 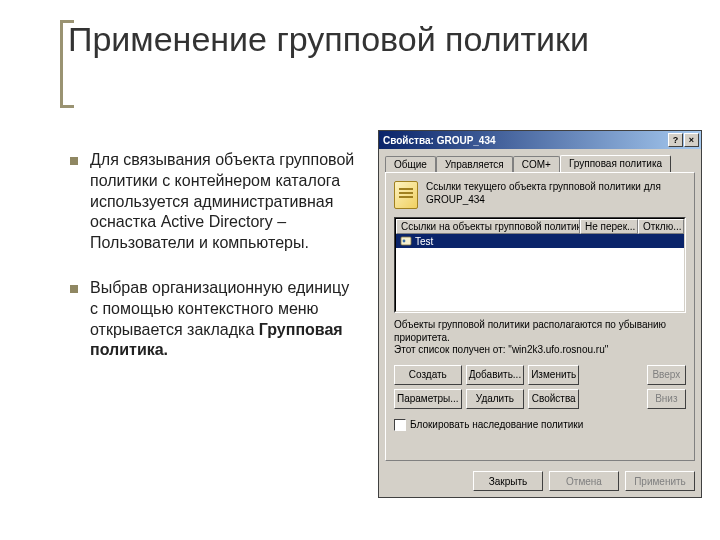 What do you see at coordinates (213, 320) in the screenshot?
I see `bullet-2: Выбрав организационную единицу с помощью…` at bounding box center [213, 320].